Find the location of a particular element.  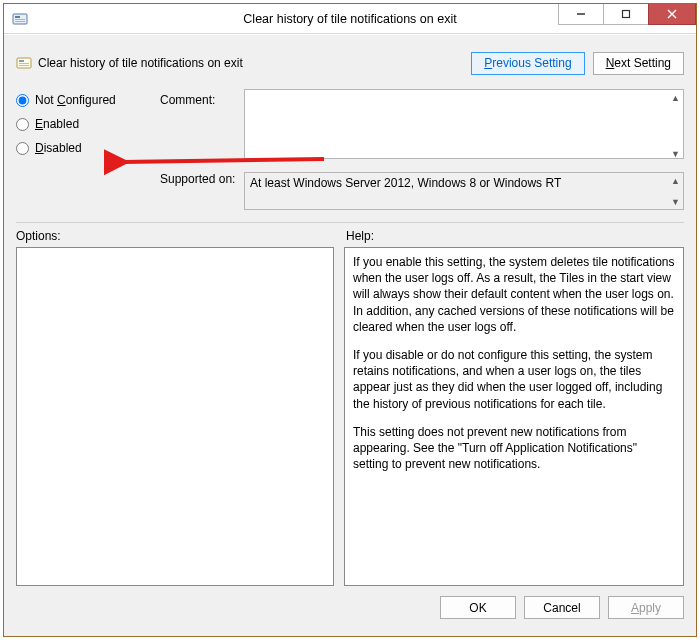

radio-disabled-input is located at coordinates (22, 148).